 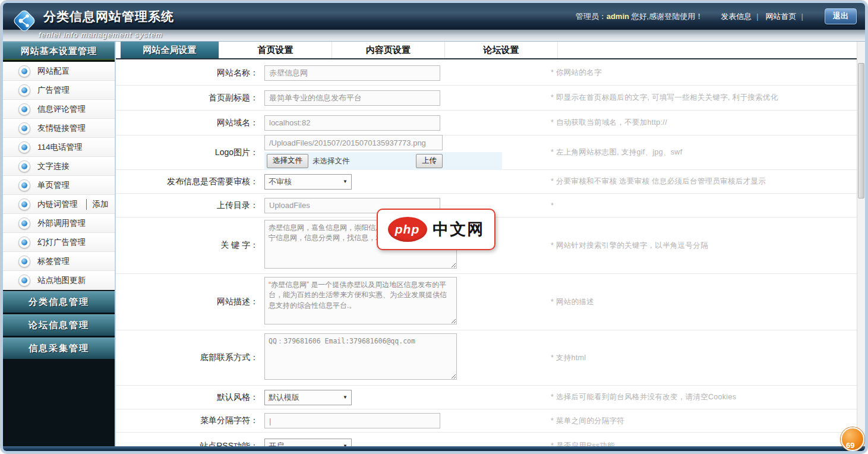 What do you see at coordinates (190, 98) in the screenshot?
I see `field-label: 首页副标题：` at bounding box center [190, 98].